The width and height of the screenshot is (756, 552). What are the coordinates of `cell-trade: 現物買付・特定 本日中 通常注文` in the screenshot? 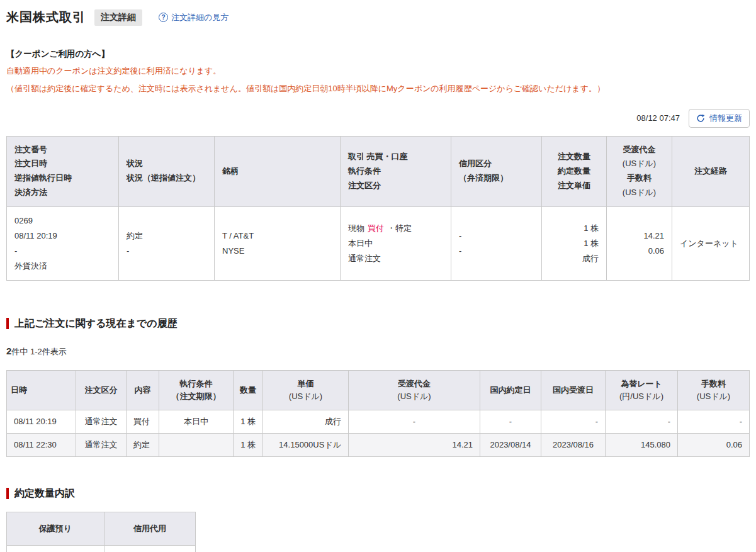 It's located at (396, 243).